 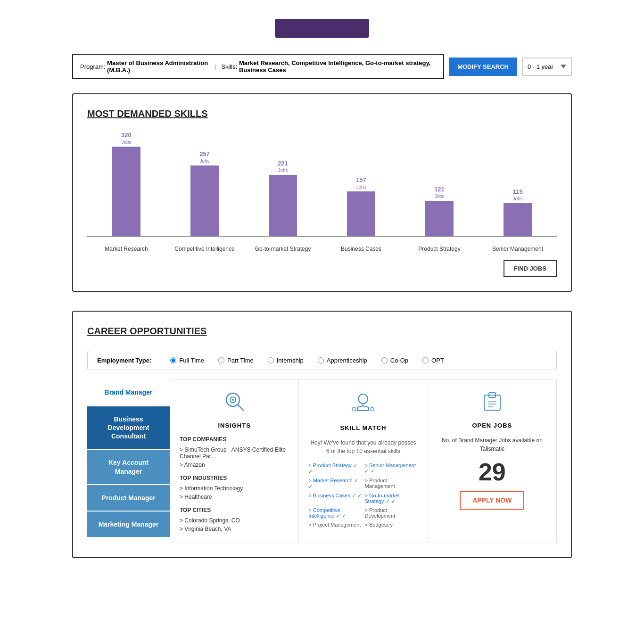 What do you see at coordinates (322, 28) in the screenshot?
I see `logo` at bounding box center [322, 28].